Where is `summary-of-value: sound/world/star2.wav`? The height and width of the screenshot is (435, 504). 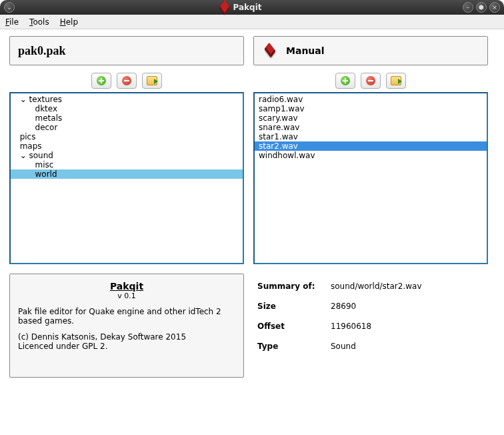
summary-of-value: sound/world/star2.wav is located at coordinates (407, 286).